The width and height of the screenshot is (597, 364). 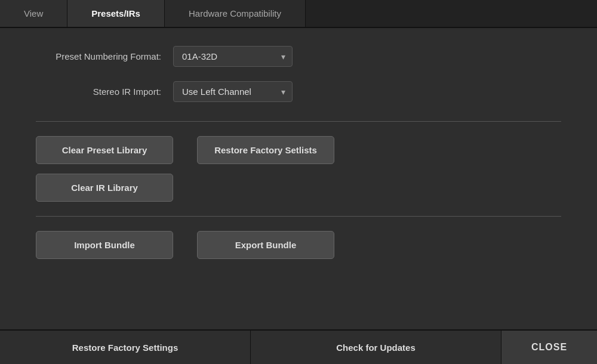 What do you see at coordinates (235, 13) in the screenshot?
I see `tab-hardware-compatibility: Hardware Compatibility` at bounding box center [235, 13].